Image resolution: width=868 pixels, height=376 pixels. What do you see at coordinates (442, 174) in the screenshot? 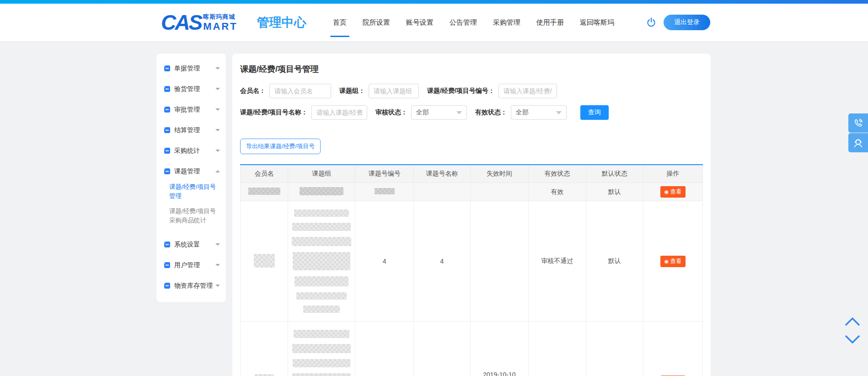
I see `col-project-name: 课题号名称` at bounding box center [442, 174].